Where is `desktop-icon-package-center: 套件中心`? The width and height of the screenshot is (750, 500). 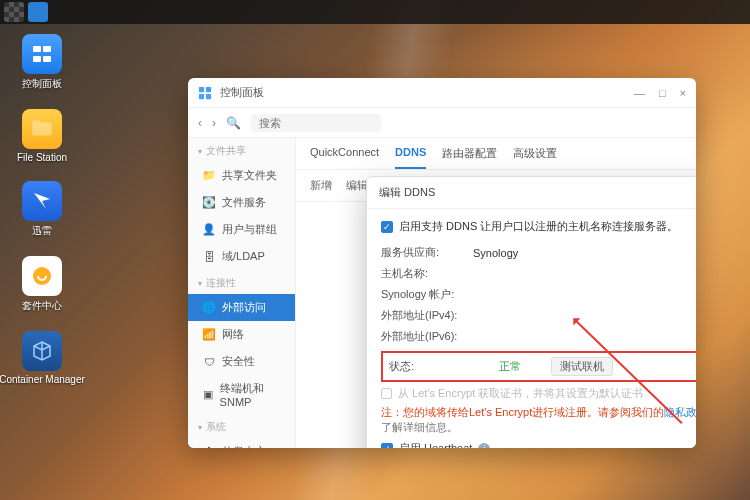
desktop-icon-package-center: 套件中心 is located at coordinates (42, 284).